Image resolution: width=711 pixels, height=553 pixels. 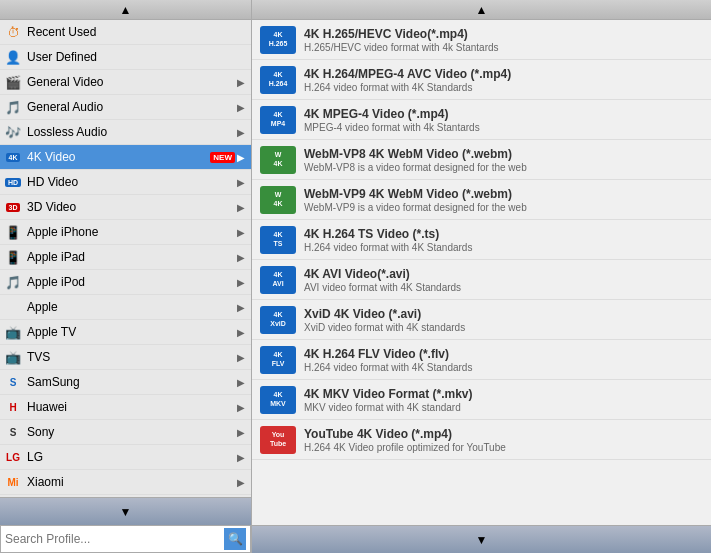 What do you see at coordinates (126, 10) in the screenshot?
I see `left-scroll-up-icon: ▲` at bounding box center [126, 10].